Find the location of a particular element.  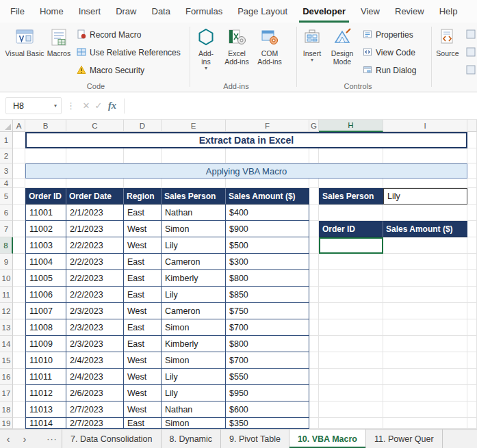

table-cell: Kimberly is located at coordinates (194, 278).